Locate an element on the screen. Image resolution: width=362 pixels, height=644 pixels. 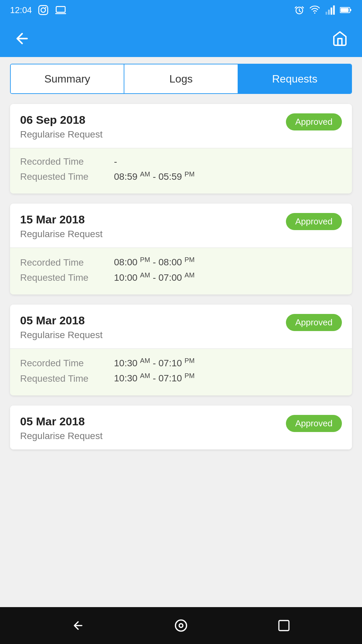
alarm-icon is located at coordinates (299, 10).